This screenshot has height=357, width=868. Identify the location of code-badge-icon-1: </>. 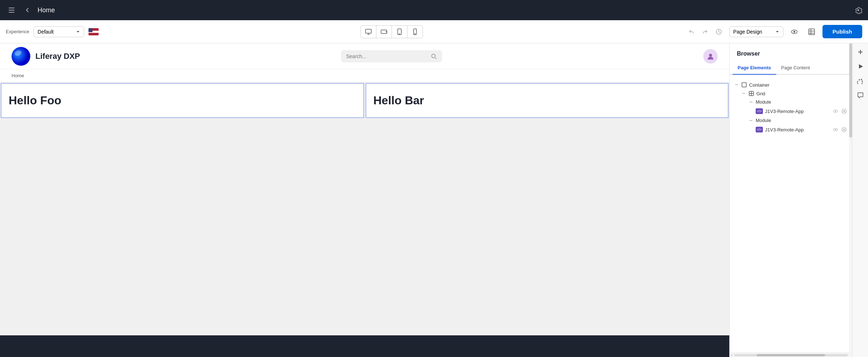
(759, 111).